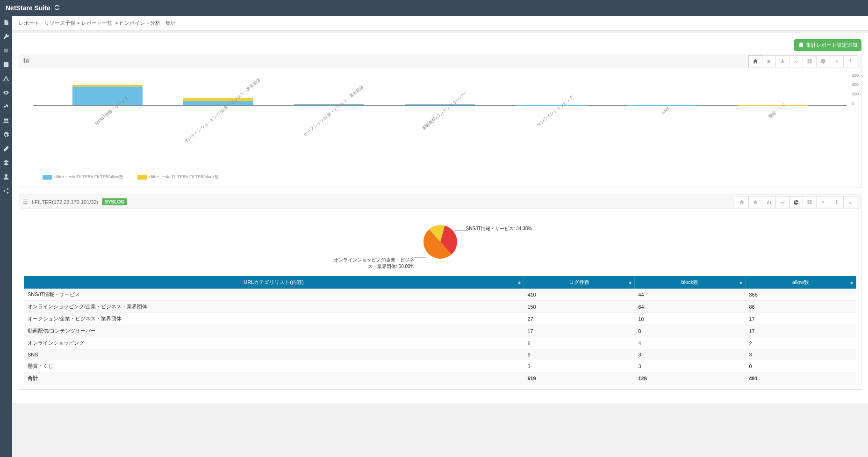  What do you see at coordinates (6, 65) in the screenshot?
I see `sidebar-database-icon` at bounding box center [6, 65].